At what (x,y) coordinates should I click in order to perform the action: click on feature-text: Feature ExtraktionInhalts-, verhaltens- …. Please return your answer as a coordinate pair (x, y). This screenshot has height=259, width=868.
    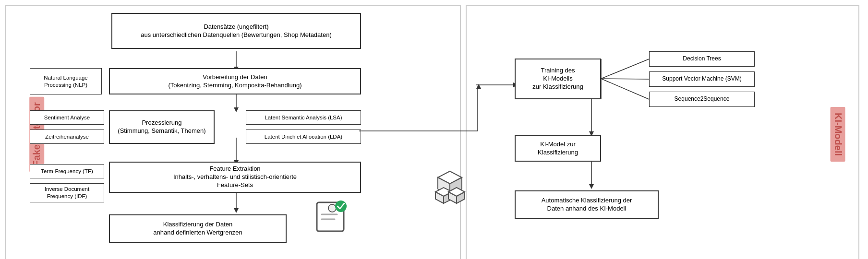
    Looking at the image, I should click on (235, 177).